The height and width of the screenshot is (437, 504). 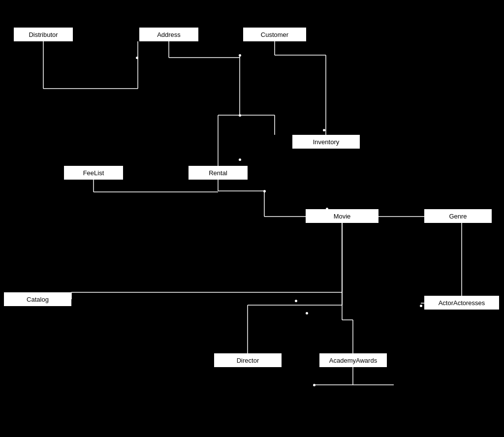 I want to click on node-movie: Movie, so click(x=342, y=216).